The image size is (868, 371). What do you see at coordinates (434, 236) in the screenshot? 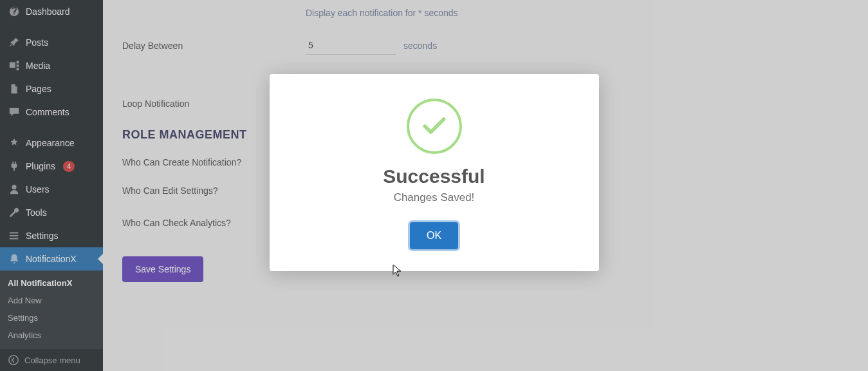
I see `modal-ok-button: OK` at bounding box center [434, 236].